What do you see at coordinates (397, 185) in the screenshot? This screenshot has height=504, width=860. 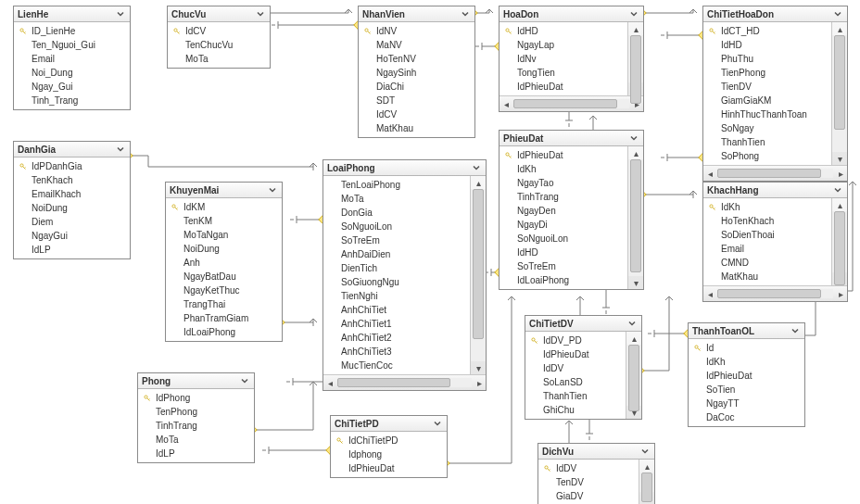 I see `column-row: TenLoaiPhong` at bounding box center [397, 185].